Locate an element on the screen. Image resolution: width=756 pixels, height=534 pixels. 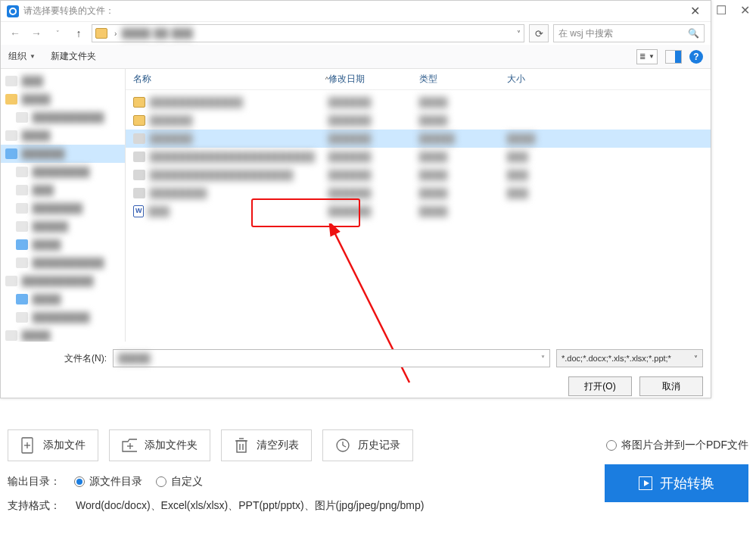
list-item-highlighted: █████████████ is located at coordinates (418, 211).